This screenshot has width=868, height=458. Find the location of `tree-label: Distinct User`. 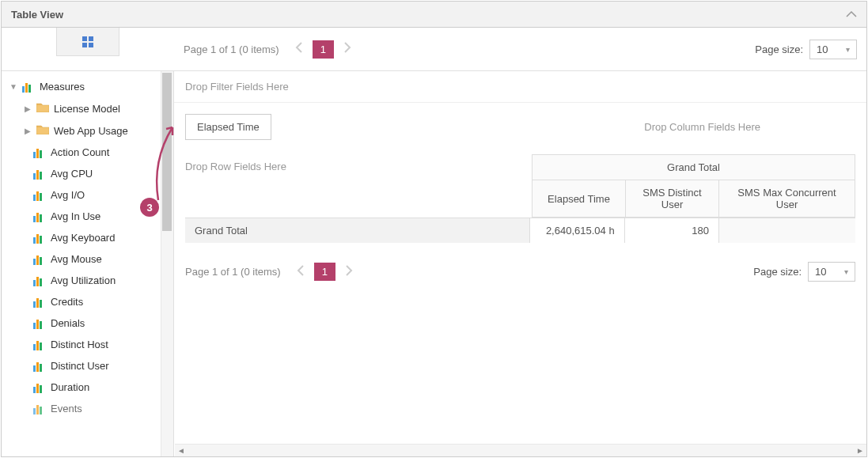

tree-label: Distinct User is located at coordinates (80, 365).